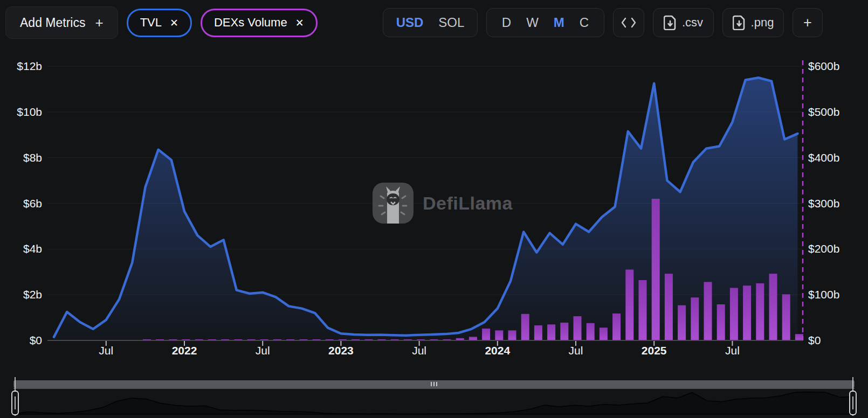 The width and height of the screenshot is (868, 418). I want to click on download-csv-label: .csv, so click(692, 23).